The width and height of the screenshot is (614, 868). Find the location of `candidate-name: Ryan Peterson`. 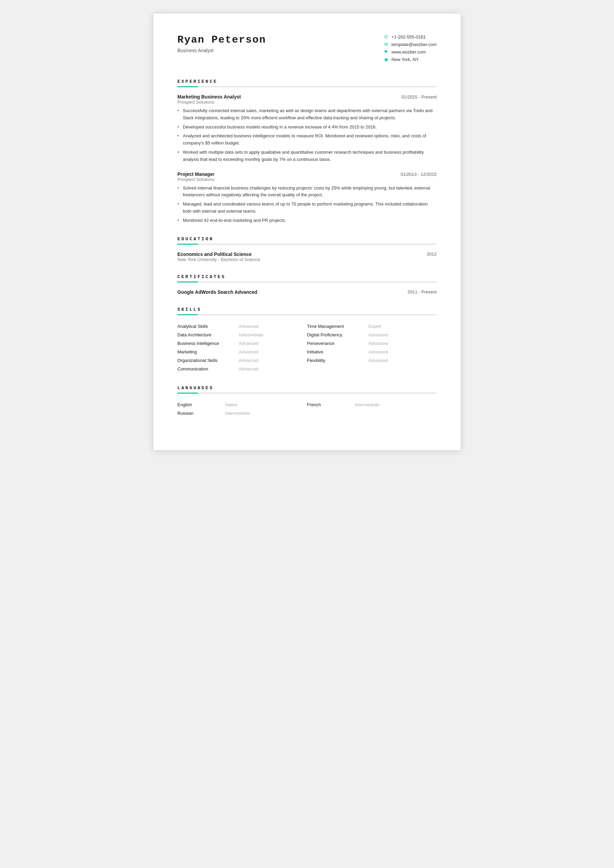

candidate-name: Ryan Peterson is located at coordinates (222, 40).